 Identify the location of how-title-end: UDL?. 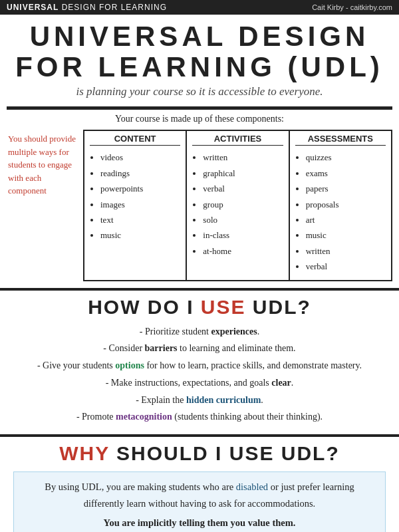
(279, 307).